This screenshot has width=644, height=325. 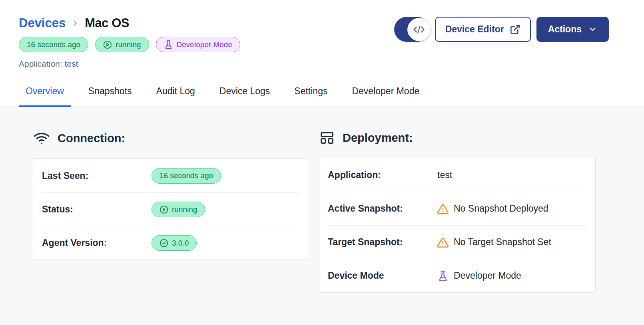 What do you see at coordinates (327, 138) in the screenshot?
I see `deployment-icon` at bounding box center [327, 138].